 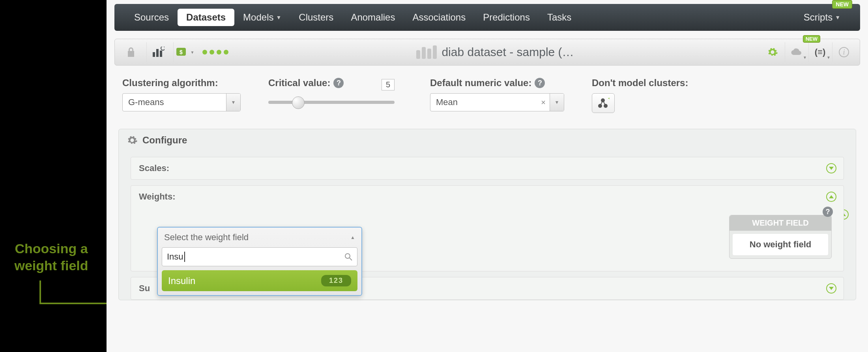 What do you see at coordinates (260, 257) in the screenshot?
I see `dropdown-search-input: Insu` at bounding box center [260, 257].